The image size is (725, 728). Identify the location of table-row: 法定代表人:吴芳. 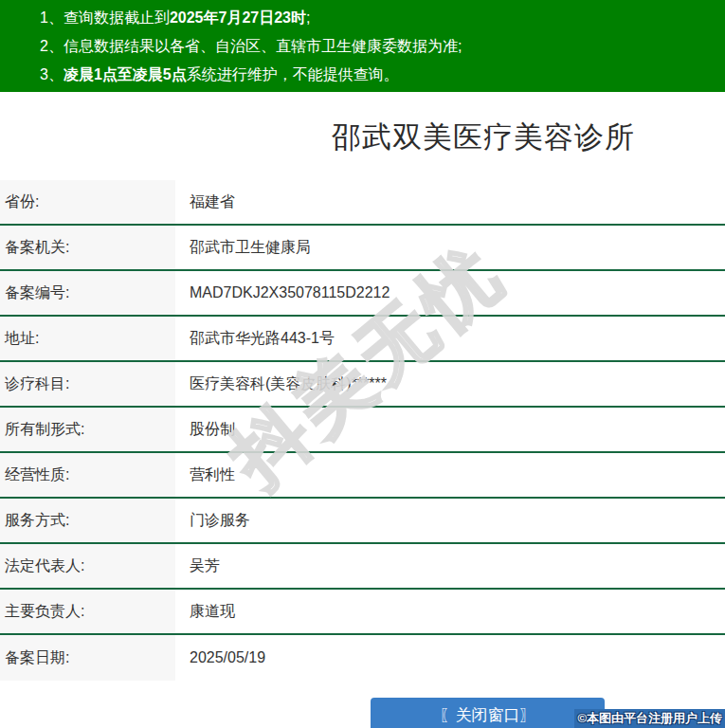
(362, 567).